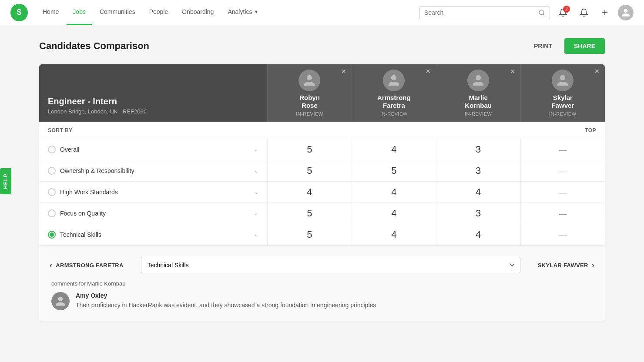 The height and width of the screenshot is (362, 644). I want to click on skill-dropdown: Technical Skills Ownership & Responsibil…, so click(331, 265).